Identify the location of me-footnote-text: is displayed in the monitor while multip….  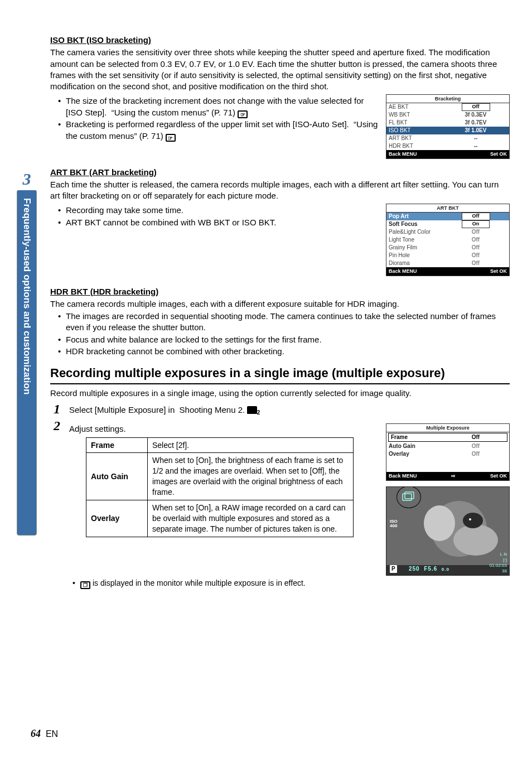
(199, 583).